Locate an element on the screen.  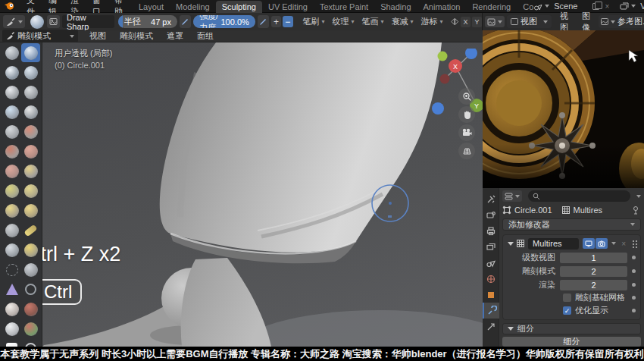
workspace-tab-texture-paint: Texture Paint is located at coordinates (344, 7).